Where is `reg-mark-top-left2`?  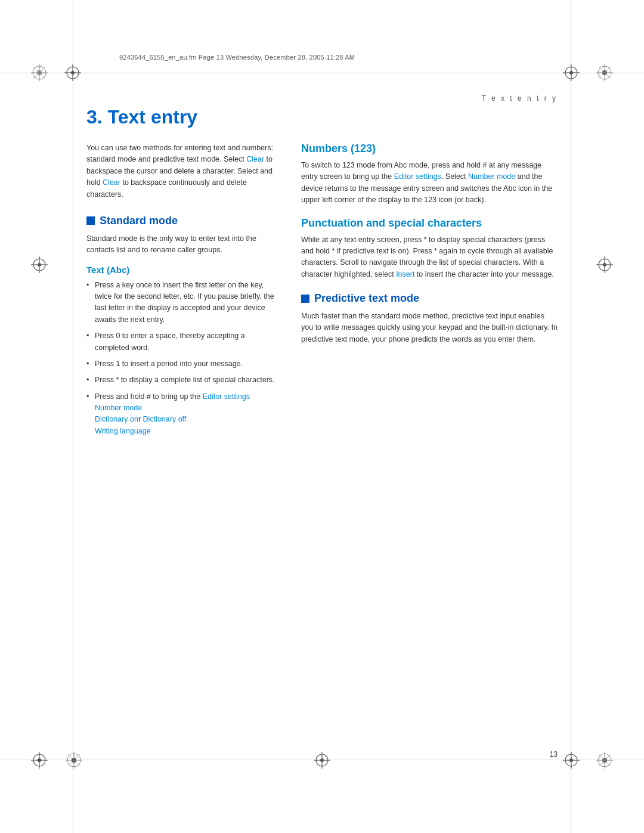 reg-mark-top-left2 is located at coordinates (73, 73).